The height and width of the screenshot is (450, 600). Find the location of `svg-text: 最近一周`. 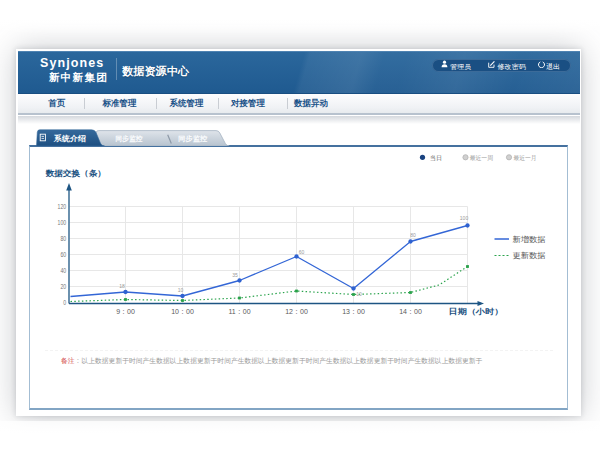

svg-text: 最近一周 is located at coordinates (480, 158).